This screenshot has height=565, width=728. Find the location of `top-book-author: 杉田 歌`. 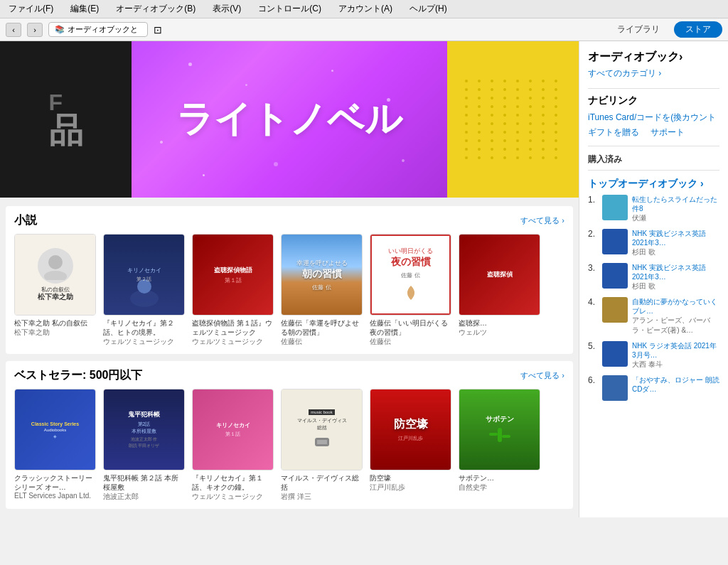

top-book-author: 杉田 歌 is located at coordinates (675, 286).